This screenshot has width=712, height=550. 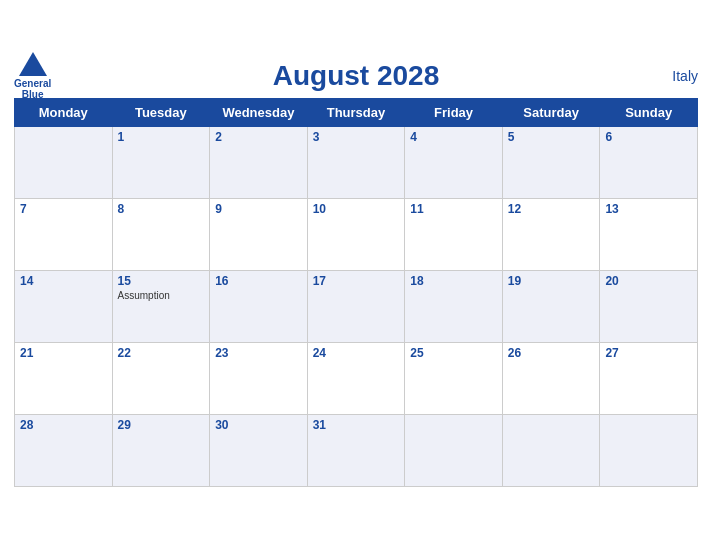 I want to click on weekday-header-monday: Monday, so click(x=64, y=112).